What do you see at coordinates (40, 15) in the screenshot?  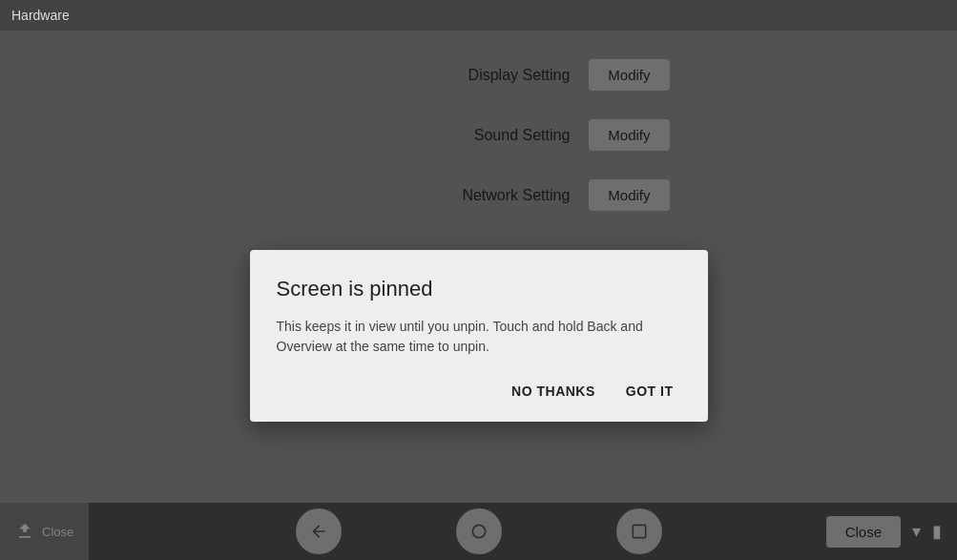 I see `app-title: Hardware` at bounding box center [40, 15].